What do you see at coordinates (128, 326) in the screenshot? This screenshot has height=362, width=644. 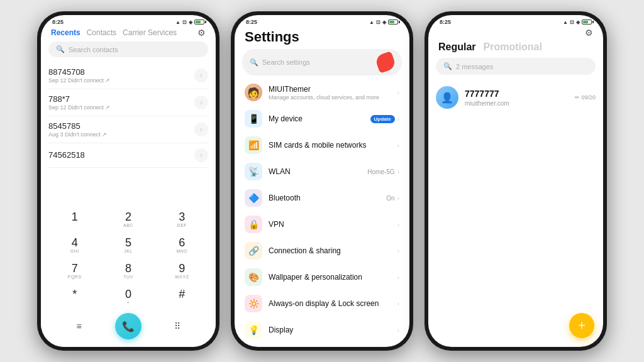 I see `call-button: 📞` at bounding box center [128, 326].